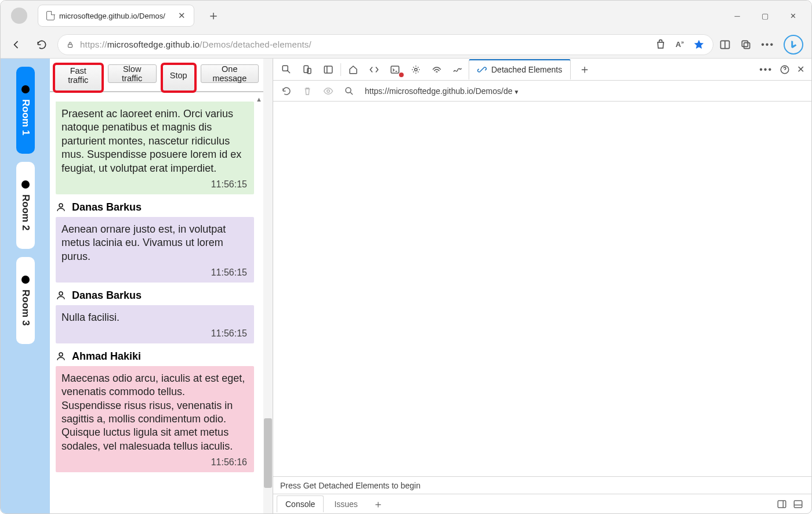 Image resolution: width=812 pixels, height=514 pixels. Describe the element at coordinates (350, 486) in the screenshot. I see `devtools-status-text: Press Get Detached Elements to begin` at that location.